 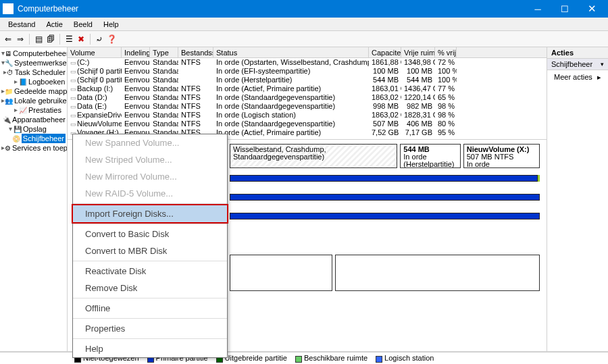 I want to click on partition-c: Wisselbestand, Crashdump, Standaardgegev…, so click(x=313, y=156).